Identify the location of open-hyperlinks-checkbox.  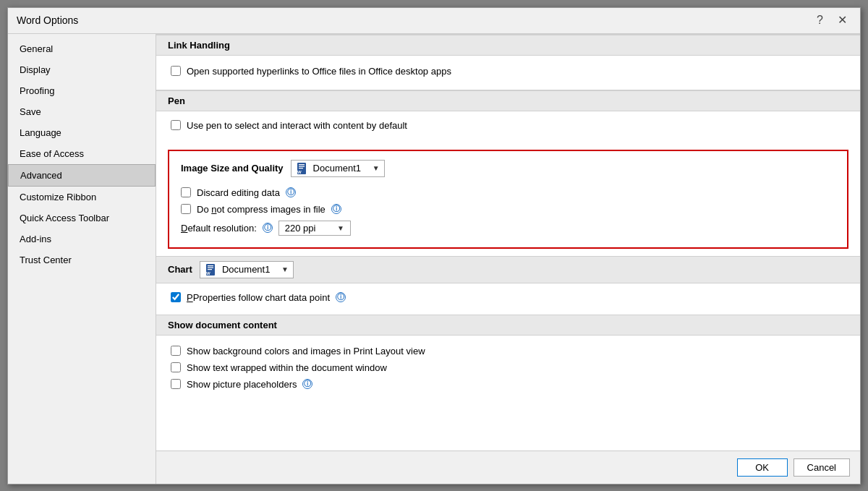
(176, 71).